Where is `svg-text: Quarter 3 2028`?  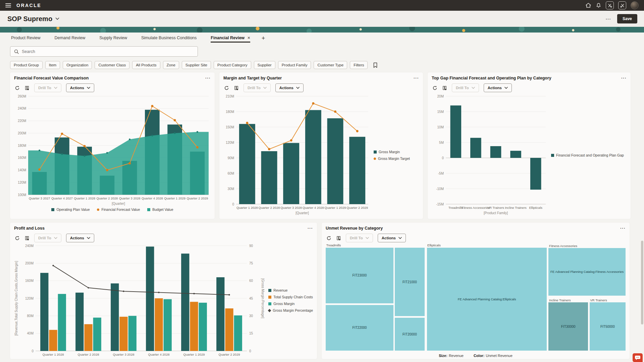
svg-text: Quarter 3 2028 is located at coordinates (291, 208).